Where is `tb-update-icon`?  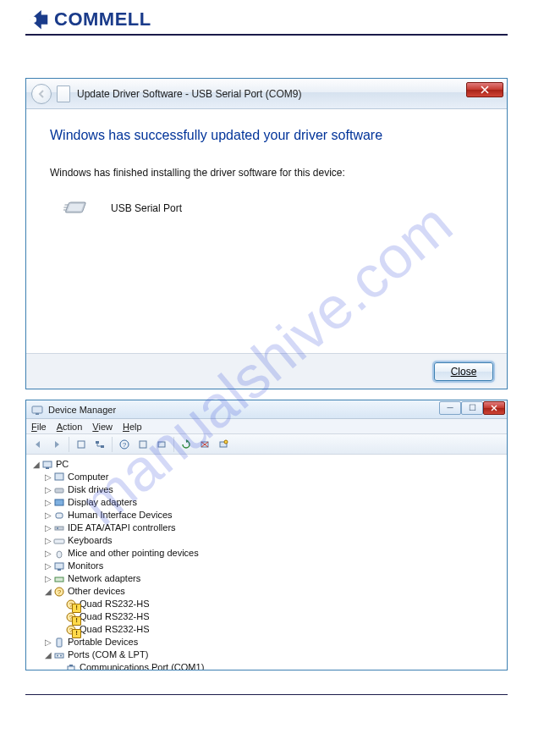 tb-update-icon is located at coordinates (186, 444).